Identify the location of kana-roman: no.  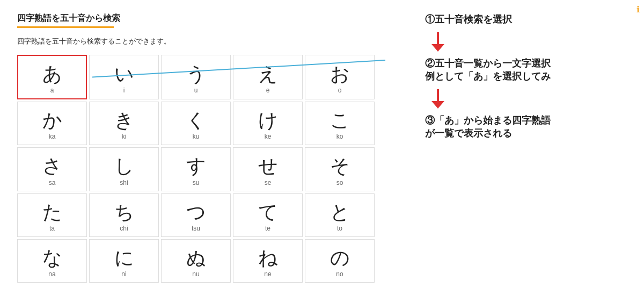
(339, 274).